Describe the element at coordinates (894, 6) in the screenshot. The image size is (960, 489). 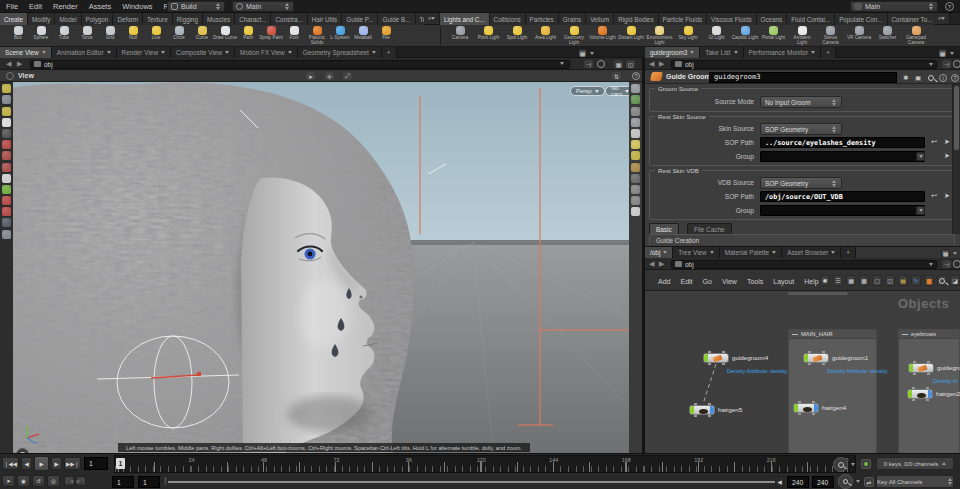
I see `radial-menu-selector: Main` at that location.